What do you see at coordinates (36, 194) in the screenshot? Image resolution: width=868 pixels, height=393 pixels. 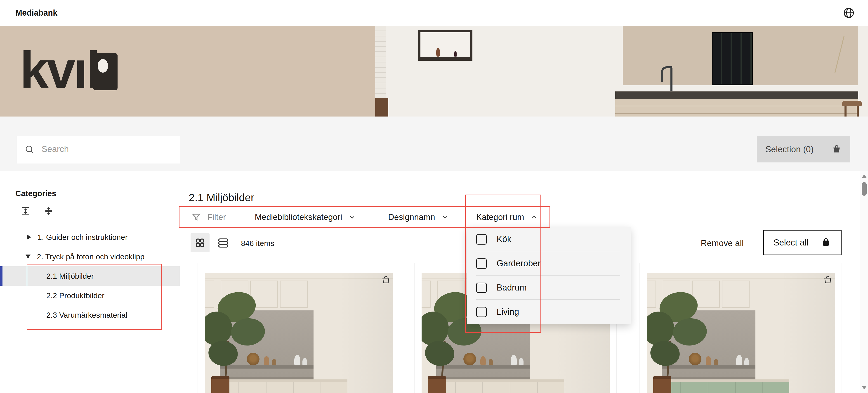 I see `categories-heading: Categories` at bounding box center [36, 194].